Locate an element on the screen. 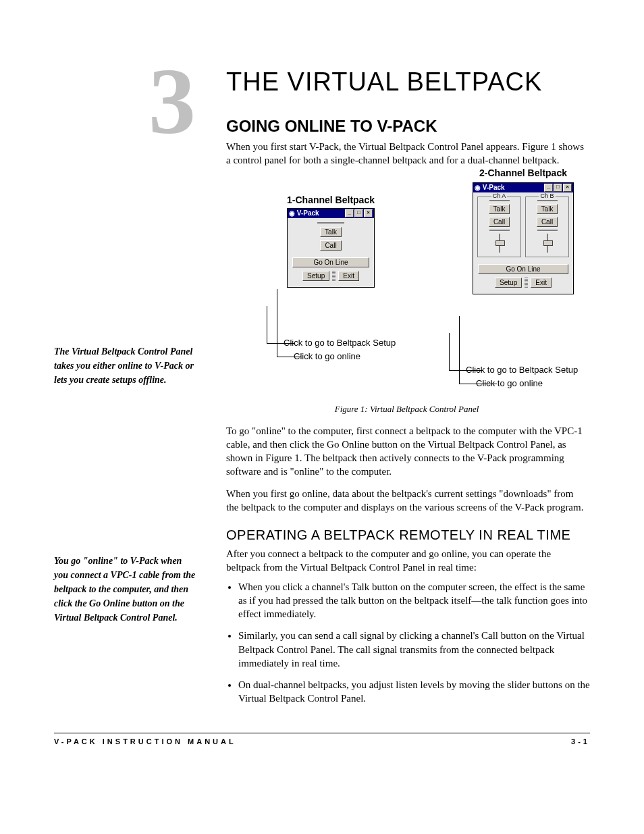 Image resolution: width=644 pixels, height=834 pixels. call-button-b: Call is located at coordinates (547, 221).